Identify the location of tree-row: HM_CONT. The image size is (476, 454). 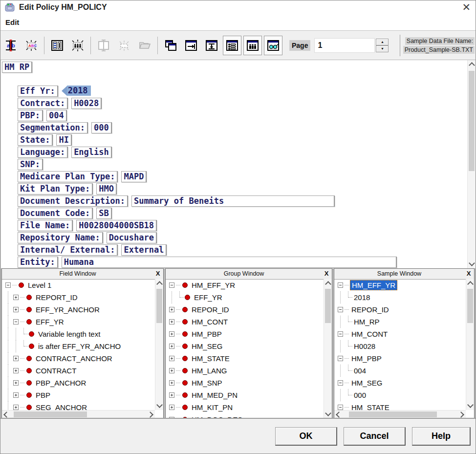
(244, 322).